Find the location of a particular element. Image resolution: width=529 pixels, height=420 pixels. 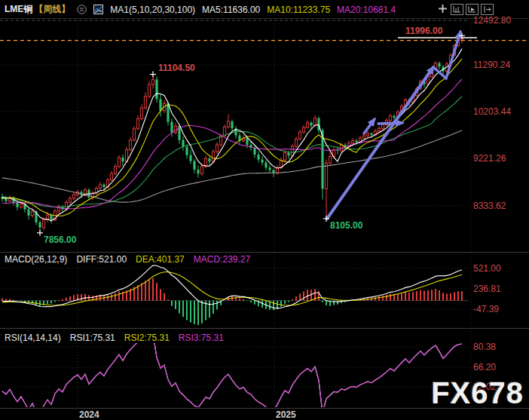

price-axis-label: 8333.62 is located at coordinates (490, 206).